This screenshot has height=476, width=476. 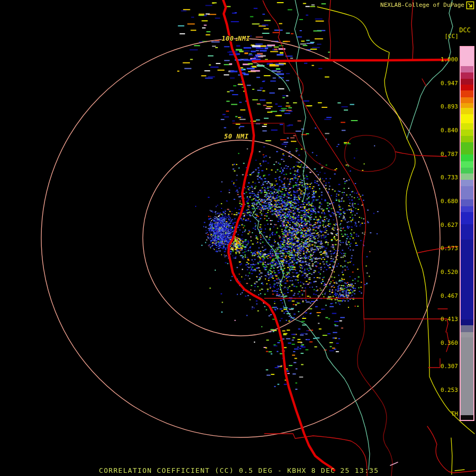 I want to click on map-path-dash-pink, so click(x=394, y=464).